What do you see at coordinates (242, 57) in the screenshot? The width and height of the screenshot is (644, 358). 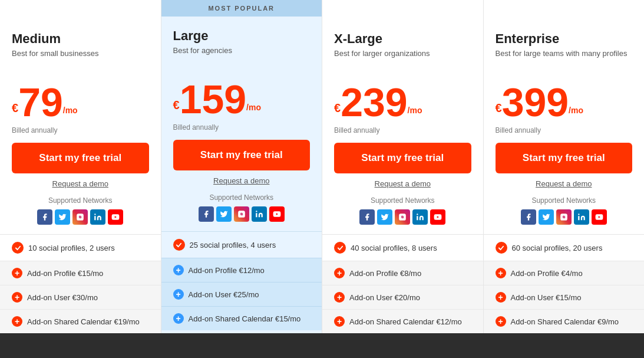 I see `plan-desc: Best for agencies` at bounding box center [242, 57].